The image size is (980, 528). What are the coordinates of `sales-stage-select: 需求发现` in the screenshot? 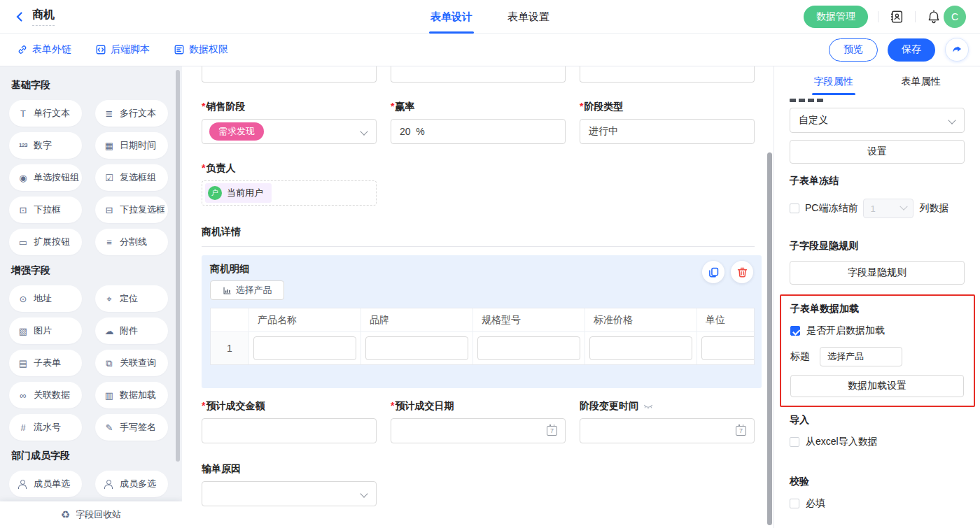 It's located at (289, 131).